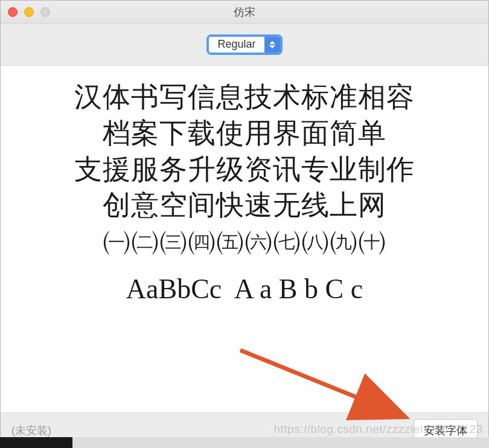 The height and width of the screenshot is (448, 489). Describe the element at coordinates (245, 170) in the screenshot. I see `preview-line: 支援服务升级资讯专业制作` at that location.